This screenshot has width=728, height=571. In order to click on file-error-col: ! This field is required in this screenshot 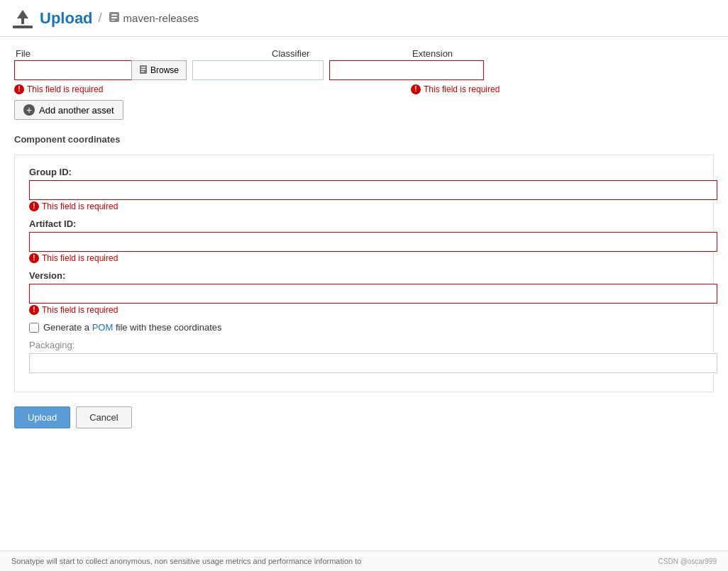, I will do `click(139, 89)`.